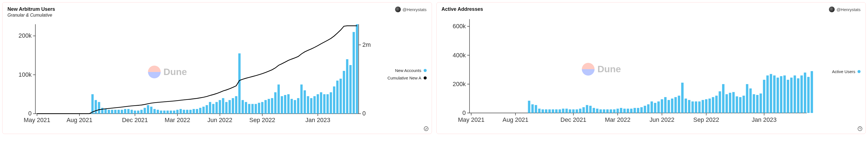 Image resolution: width=868 pixels, height=160 pixels. Describe the element at coordinates (262, 120) in the screenshot. I see `svg-text: Sep 2022` at that location.